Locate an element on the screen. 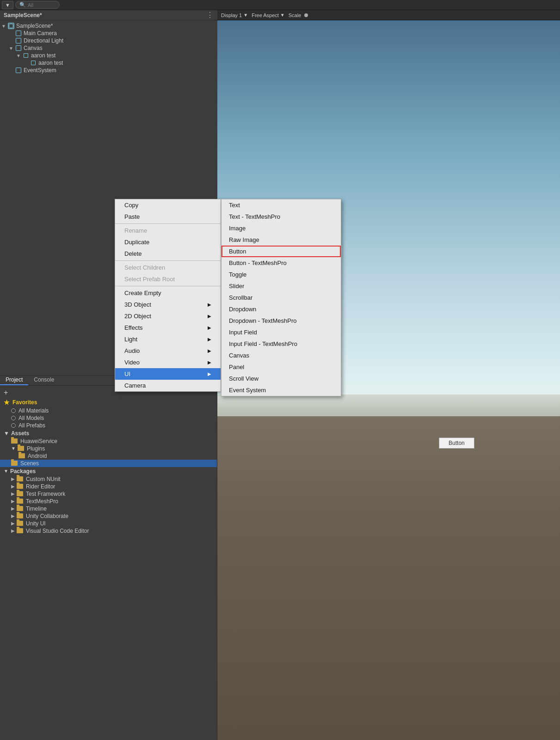 Image resolution: width=560 pixels, height=740 pixels. submenu-dropdown: Dropdown is located at coordinates (281, 309).